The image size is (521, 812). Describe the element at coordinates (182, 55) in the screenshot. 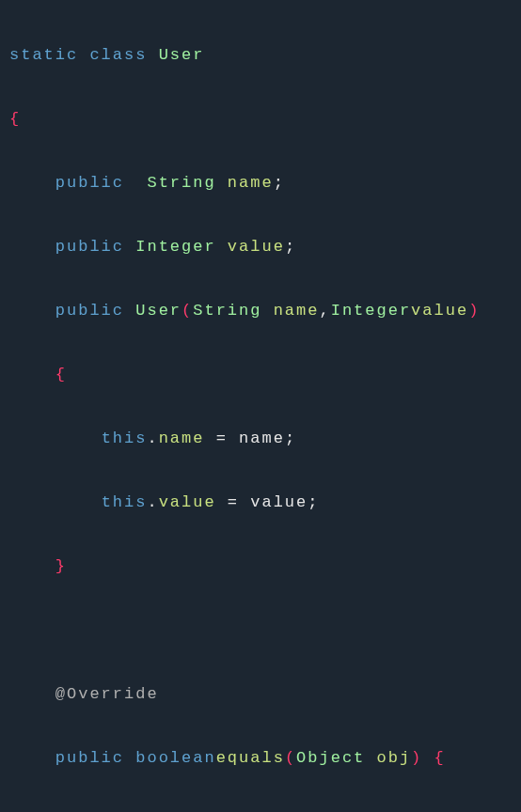

I see `type-user: User` at that location.